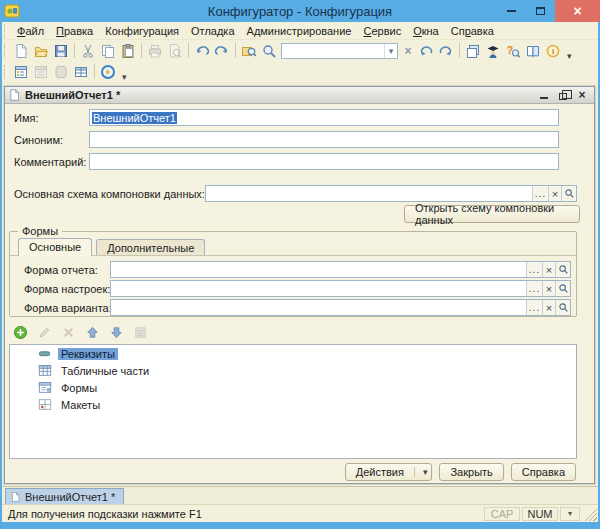 The image size is (600, 529). Describe the element at coordinates (81, 72) in the screenshot. I see `table-control-icon` at that location.